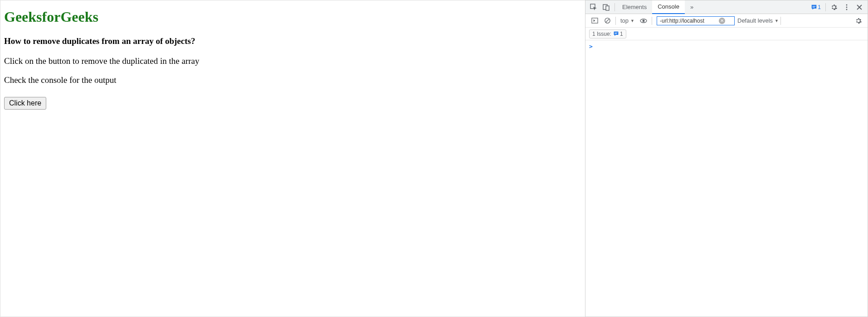  I want to click on issues-label: 1 Issue:, so click(602, 34).